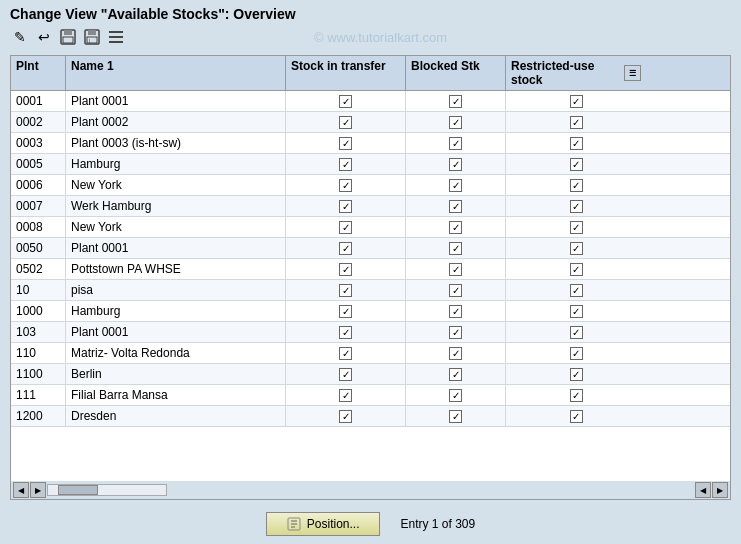 The image size is (741, 544). What do you see at coordinates (38, 490) in the screenshot?
I see `scroll-right-arrow: ▶` at bounding box center [38, 490].